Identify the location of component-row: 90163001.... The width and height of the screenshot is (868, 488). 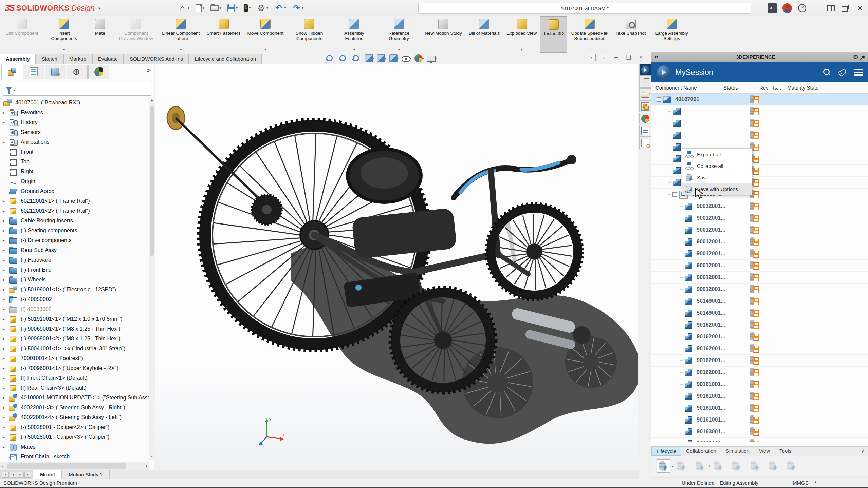
(760, 440).